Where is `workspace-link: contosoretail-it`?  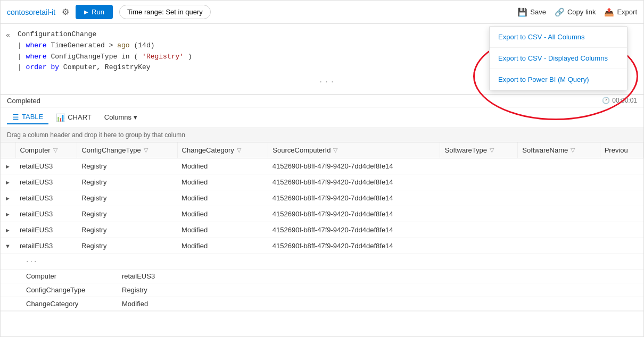 workspace-link: contosoretail-it is located at coordinates (31, 12).